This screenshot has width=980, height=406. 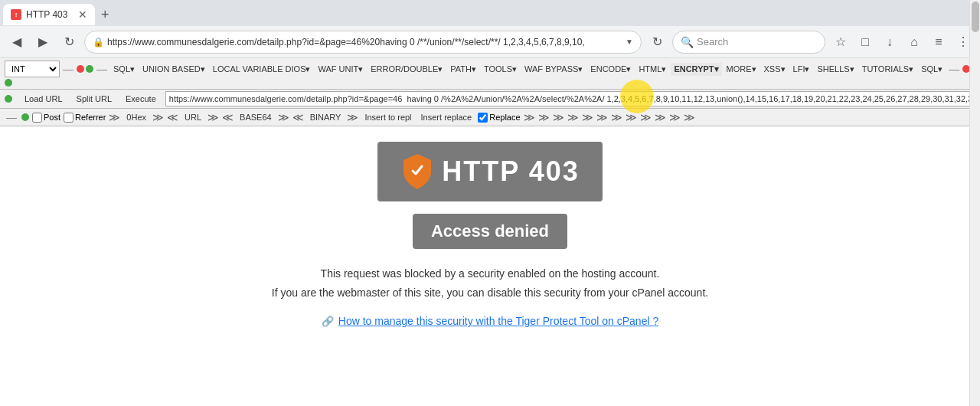 I want to click on enc-arrow15: ≫, so click(x=617, y=117).